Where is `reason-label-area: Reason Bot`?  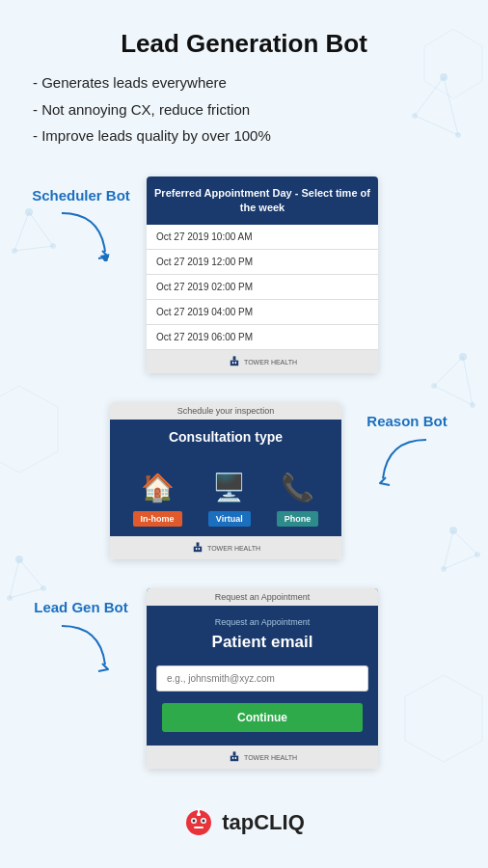
reason-label-area: Reason Bot is located at coordinates (407, 446).